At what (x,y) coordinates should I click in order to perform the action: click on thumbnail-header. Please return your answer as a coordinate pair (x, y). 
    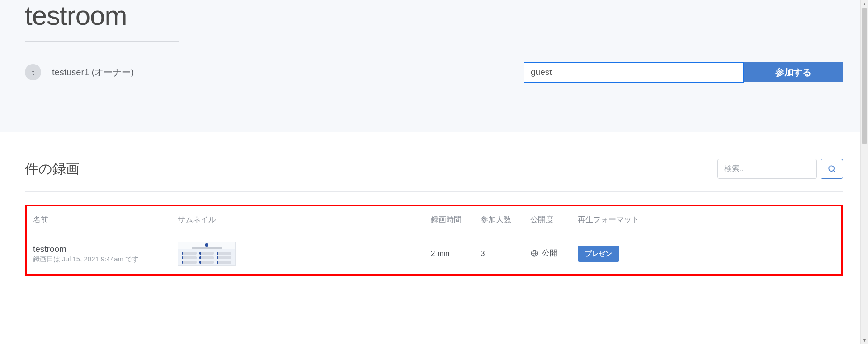
    Looking at the image, I should click on (207, 246).